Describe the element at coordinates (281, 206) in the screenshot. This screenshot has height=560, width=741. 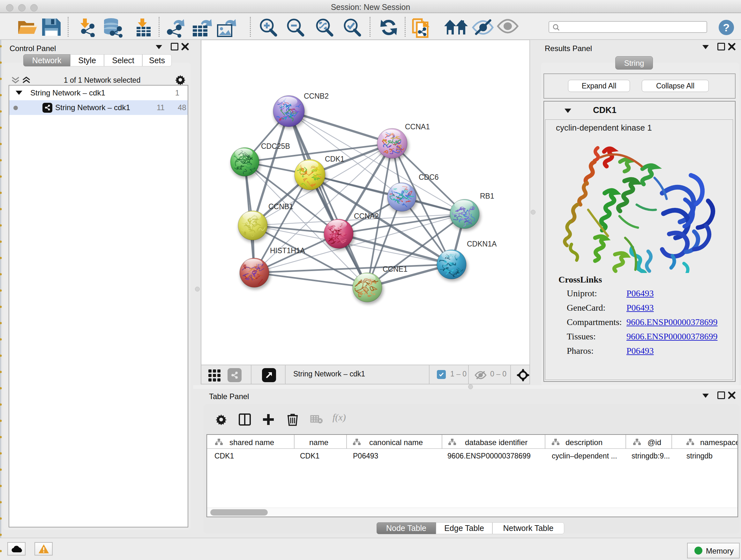
I see `svg-text: CCNB1` at that location.